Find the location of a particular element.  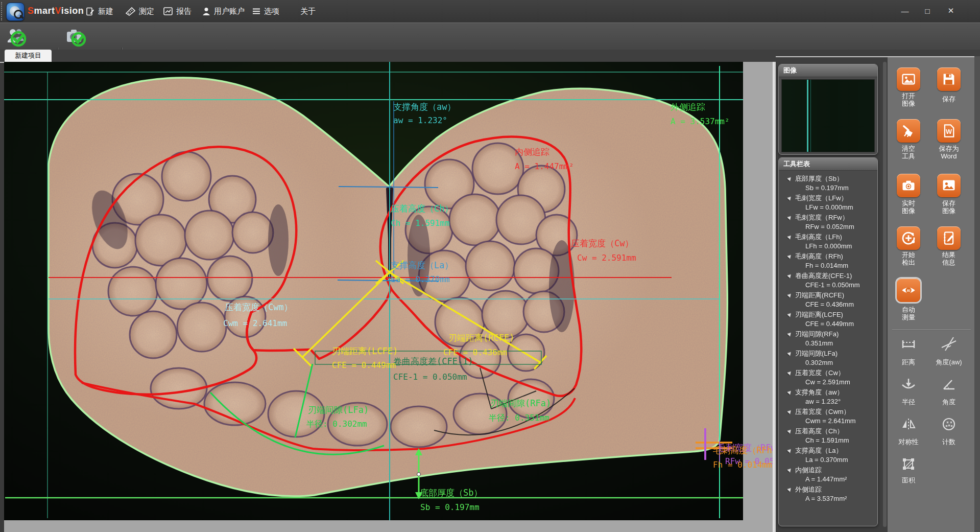

tool-list-item: 底部厚度（Sb）Sb = 0.197mm is located at coordinates (830, 184).